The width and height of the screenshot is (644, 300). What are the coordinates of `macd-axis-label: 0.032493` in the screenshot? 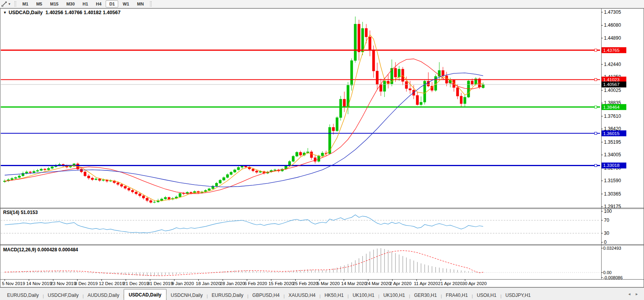 It's located at (612, 248).